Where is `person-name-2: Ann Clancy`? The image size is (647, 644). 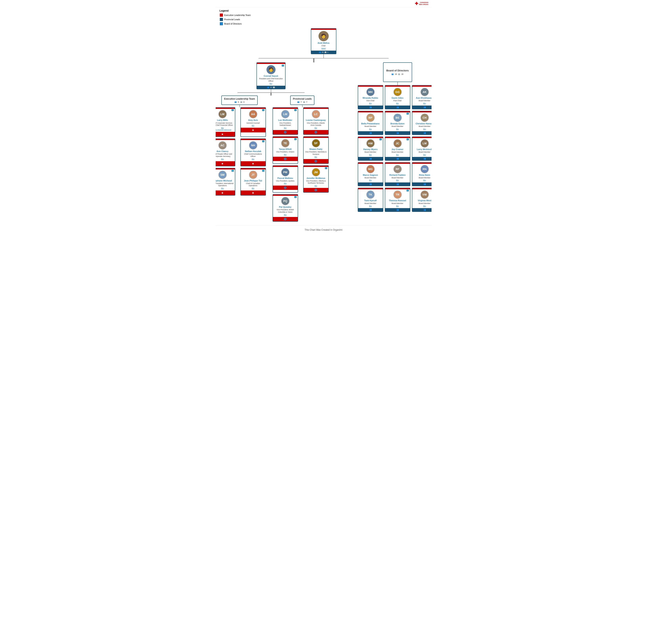
person-name-2: Ann Clancy is located at coordinates (225, 151).